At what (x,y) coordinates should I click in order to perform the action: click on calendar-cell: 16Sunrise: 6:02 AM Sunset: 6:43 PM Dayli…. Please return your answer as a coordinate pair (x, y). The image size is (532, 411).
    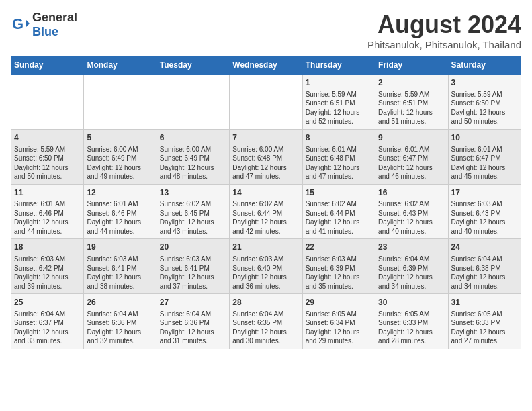
    Looking at the image, I should click on (412, 212).